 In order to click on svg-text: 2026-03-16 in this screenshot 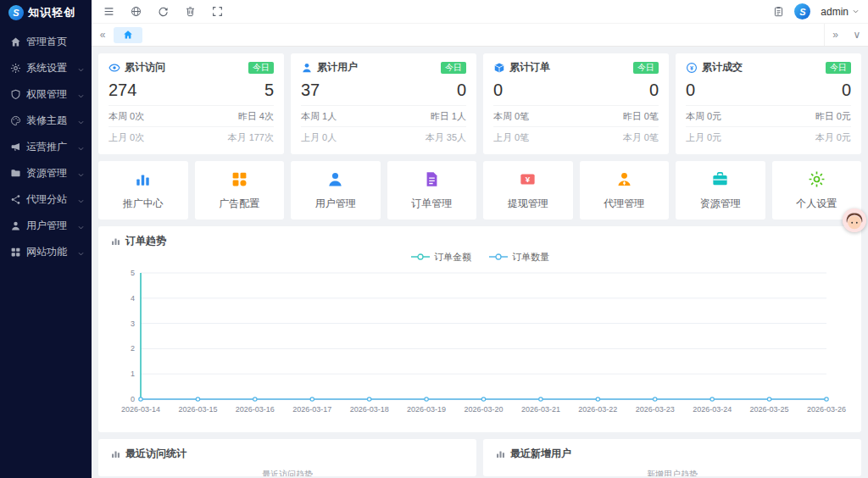, I will do `click(255, 409)`.